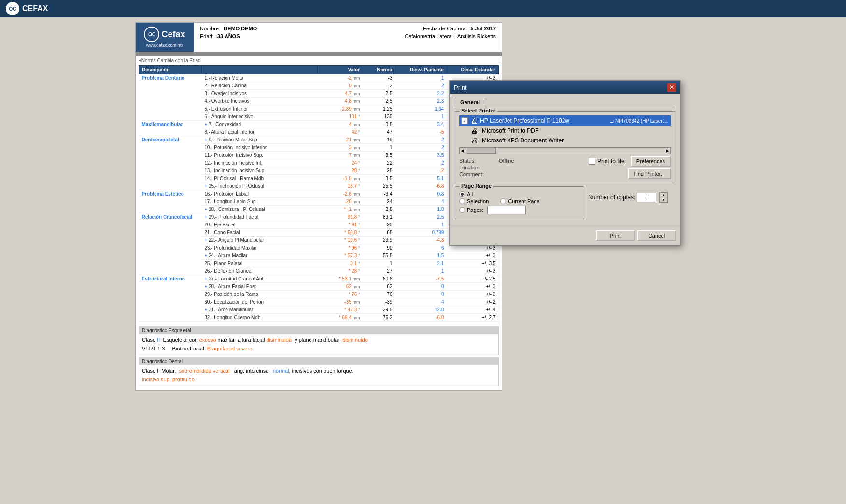 Image resolution: width=846 pixels, height=504 pixels. I want to click on select-printer-label: Select Printer, so click(478, 111).